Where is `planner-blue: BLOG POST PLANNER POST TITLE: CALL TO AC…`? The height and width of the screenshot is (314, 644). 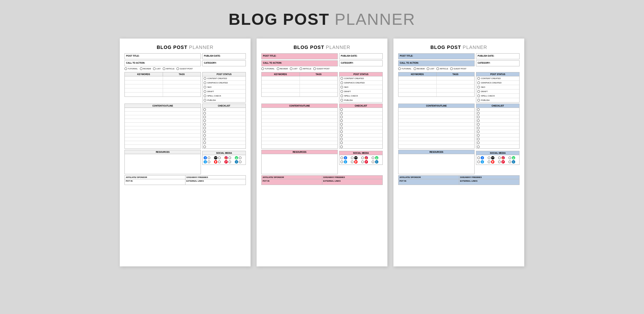 planner-blue: BLOG POST PLANNER POST TITLE: CALL TO AC… is located at coordinates (459, 152).